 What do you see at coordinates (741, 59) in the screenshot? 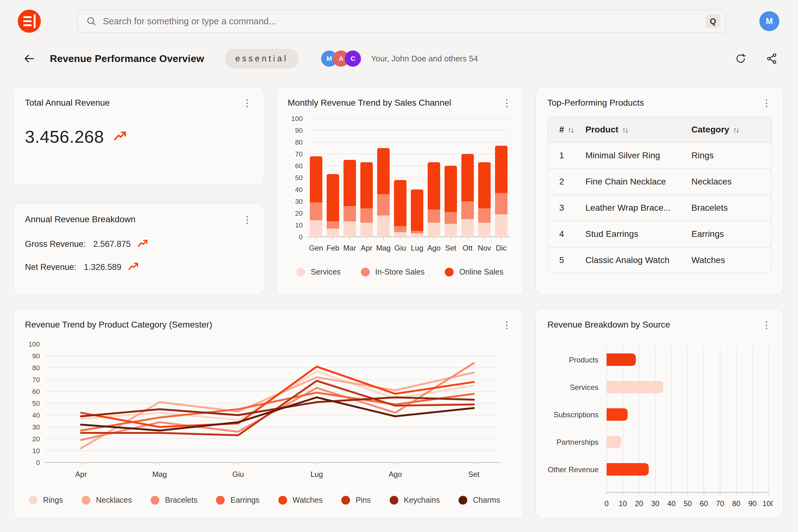
I see `refresh-button` at bounding box center [741, 59].